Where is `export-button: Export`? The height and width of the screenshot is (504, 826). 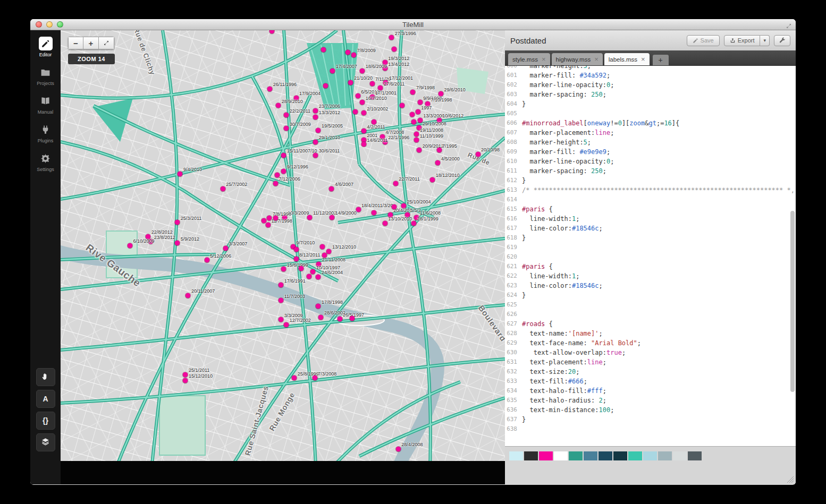
export-button: Export is located at coordinates (742, 40).